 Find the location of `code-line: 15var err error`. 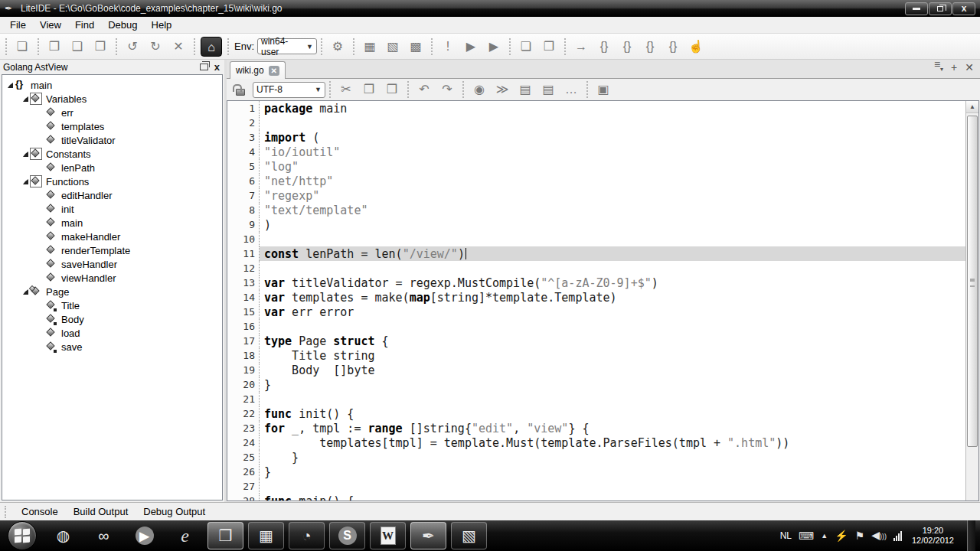

code-line: 15var err error is located at coordinates (596, 312).